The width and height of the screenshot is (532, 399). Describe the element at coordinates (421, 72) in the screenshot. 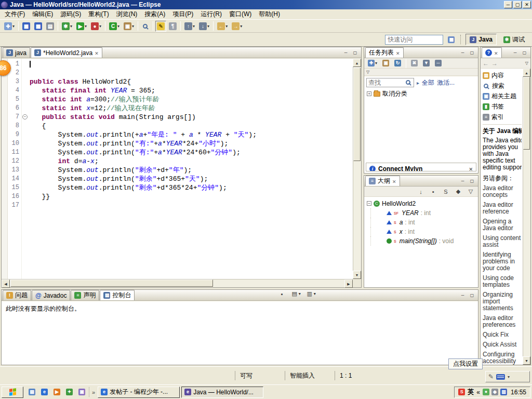

I see `task-list-view-menu: ▽` at that location.